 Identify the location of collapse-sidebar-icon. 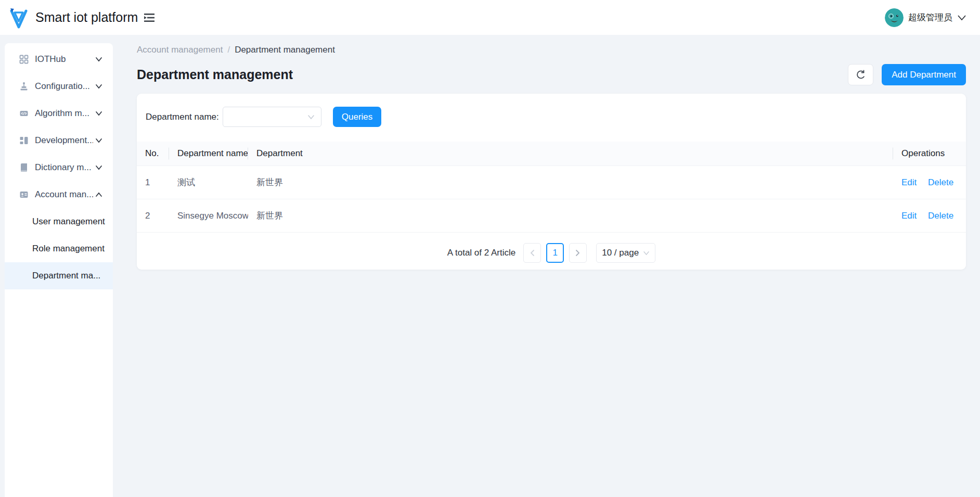
(149, 18).